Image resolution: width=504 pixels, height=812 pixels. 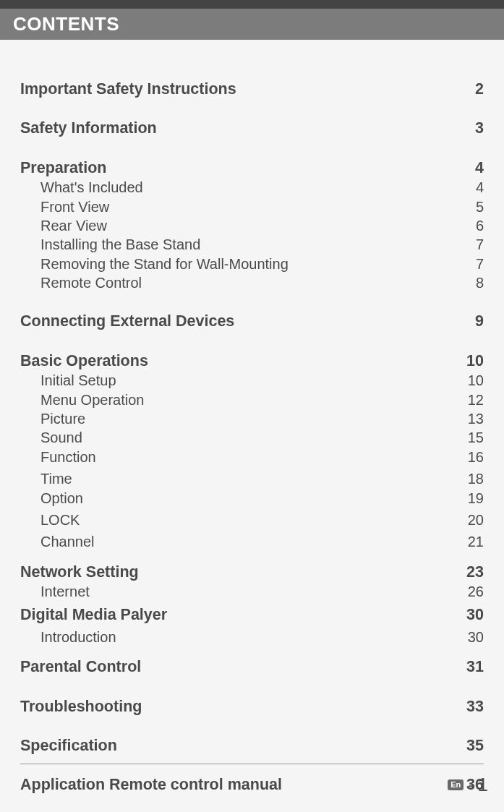 I want to click on toc-sub-title: Initial Setup, so click(x=68, y=380).